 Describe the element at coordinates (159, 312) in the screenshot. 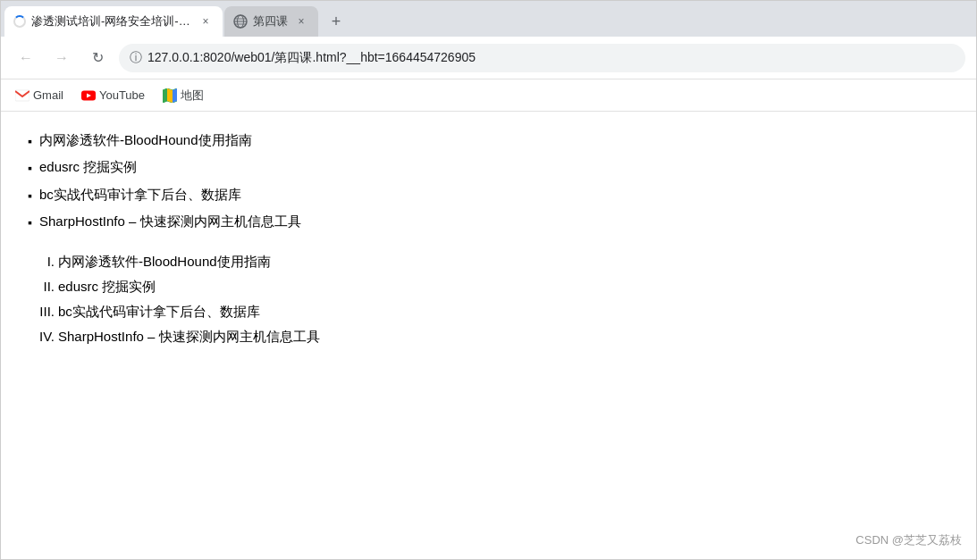

I see `ordered-item-3-text: bc实战代码审计拿下后台、数据库` at that location.